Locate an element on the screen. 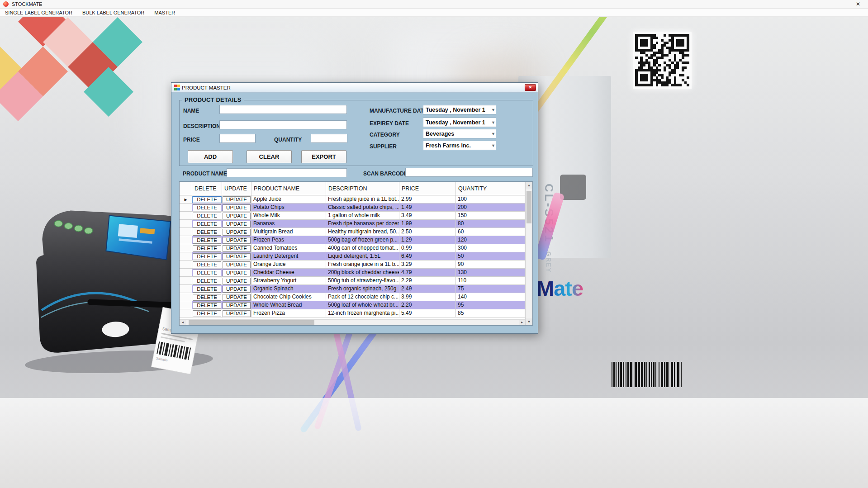  horizontal-scrollbar: ◂ ▸ is located at coordinates (352, 322).